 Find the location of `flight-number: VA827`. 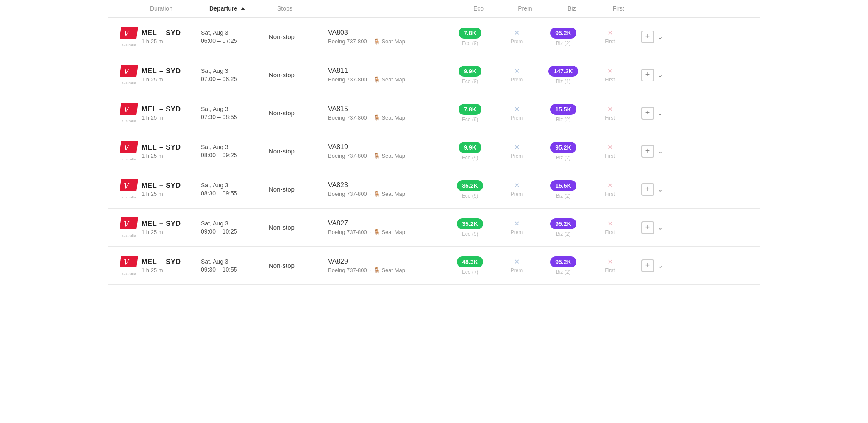

flight-number: VA827 is located at coordinates (387, 223).